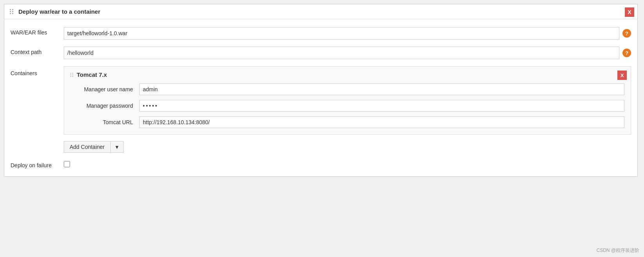 This screenshot has height=257, width=644. I want to click on add-container-button: Add Container ▼, so click(94, 147).